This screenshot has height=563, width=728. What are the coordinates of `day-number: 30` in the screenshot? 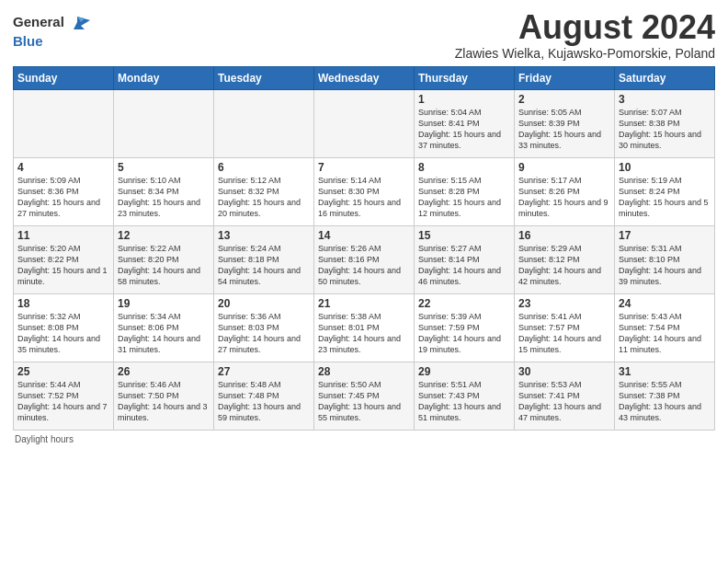 It's located at (564, 372).